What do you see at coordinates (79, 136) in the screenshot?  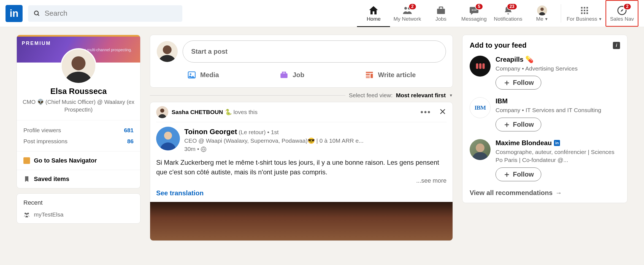 I see `profile-stats: Profile viewers 681 Post impressions 86` at bounding box center [79, 136].